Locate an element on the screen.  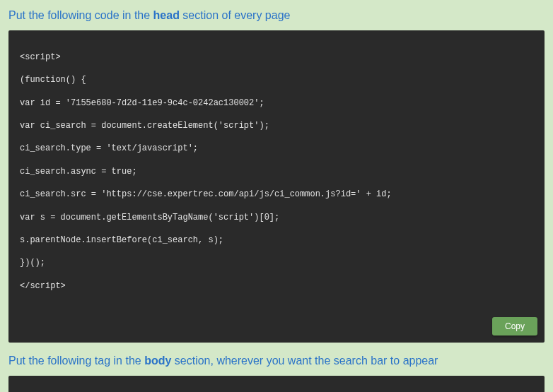
heading-text-post: section of every page is located at coordinates (235, 16).